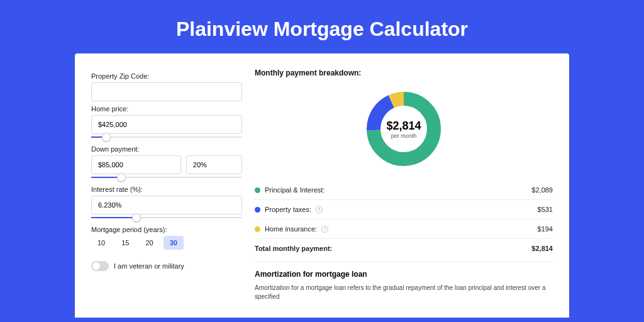 The width and height of the screenshot is (644, 322). I want to click on down-slider-thumb, so click(121, 177).